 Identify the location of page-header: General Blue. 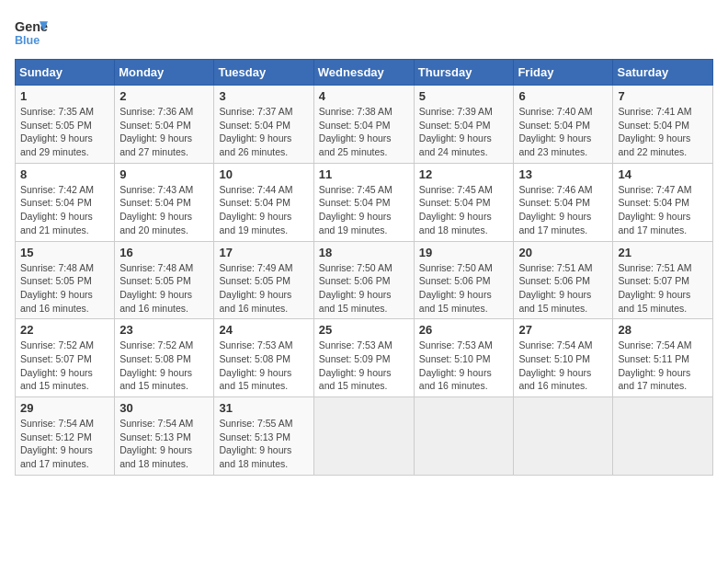
(364, 31).